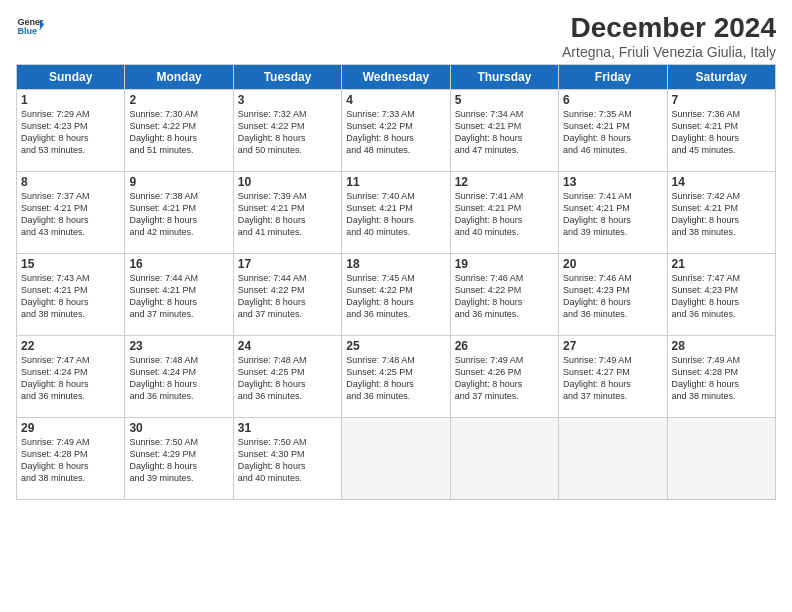  Describe the element at coordinates (396, 100) in the screenshot. I see `day-number: 4` at that location.